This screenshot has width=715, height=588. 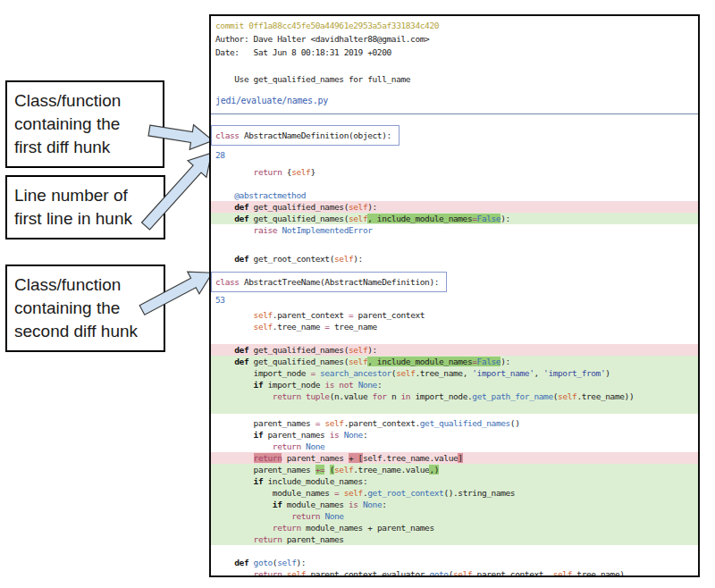 I want to click on callout-text: second diff hunk, so click(x=86, y=332).